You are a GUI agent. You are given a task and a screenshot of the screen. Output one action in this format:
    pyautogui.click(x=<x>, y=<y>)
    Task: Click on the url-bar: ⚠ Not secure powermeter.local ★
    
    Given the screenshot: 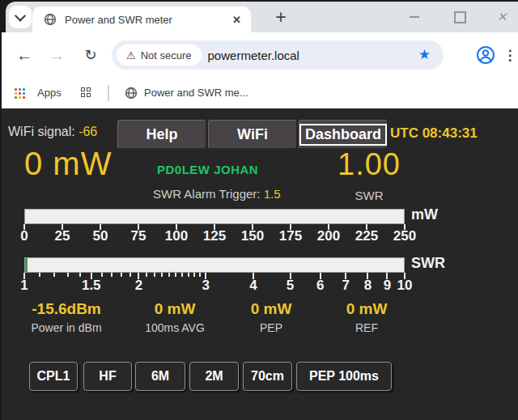 What is the action you would take?
    pyautogui.click(x=278, y=55)
    